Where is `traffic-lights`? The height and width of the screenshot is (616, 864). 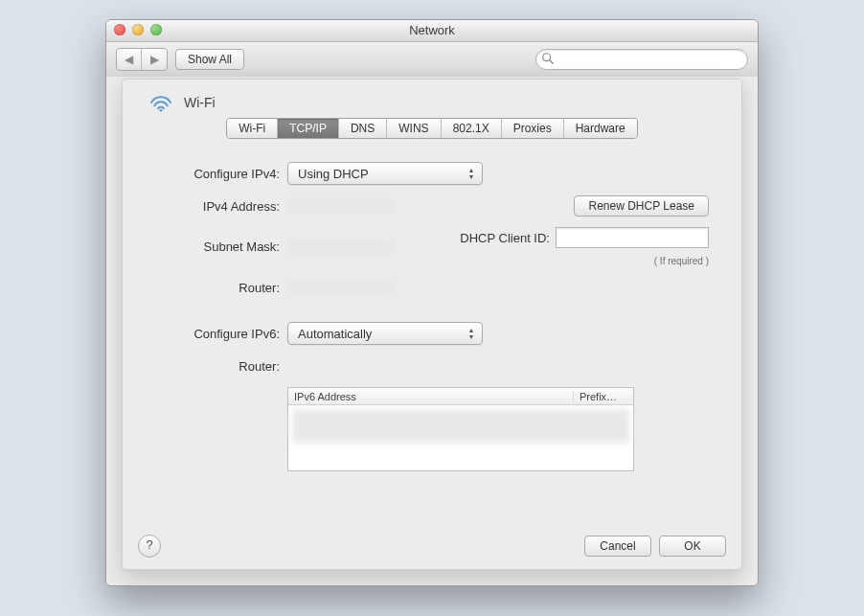 traffic-lights is located at coordinates (138, 30).